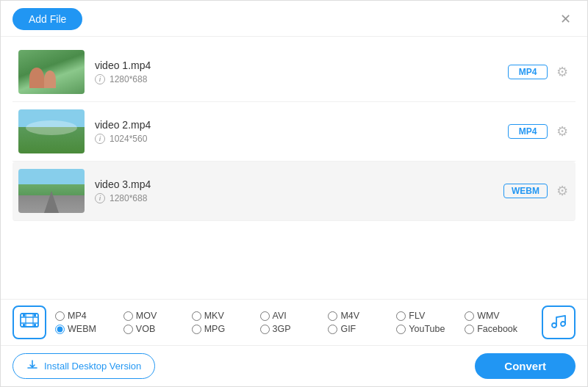 The height and width of the screenshot is (387, 588). What do you see at coordinates (93, 366) in the screenshot?
I see `install-label: Install Desktop Version` at bounding box center [93, 366].